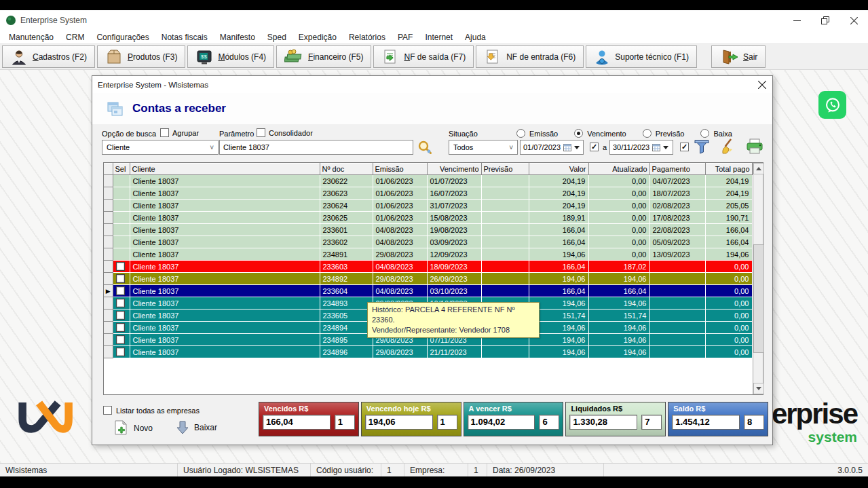  What do you see at coordinates (179, 133) in the screenshot?
I see `agrupar-checkbox: Agrupar` at bounding box center [179, 133].